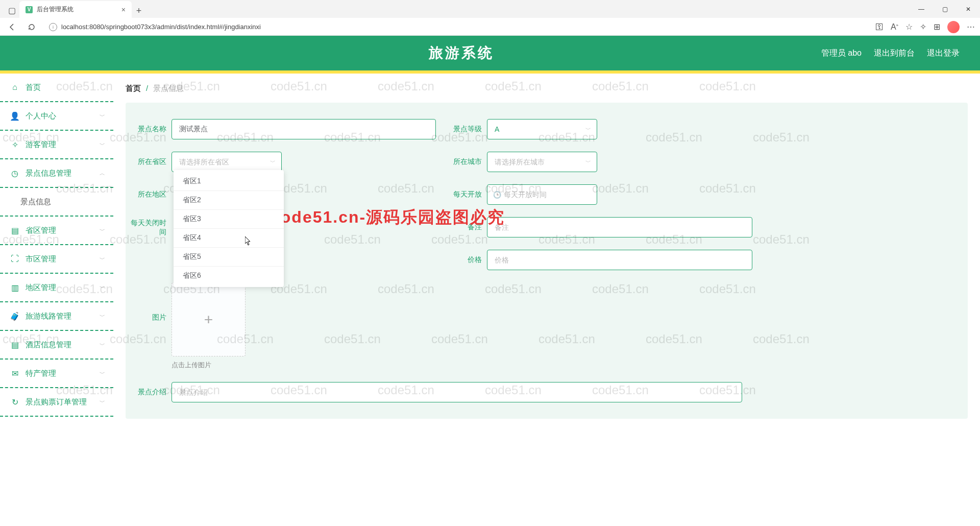 The width and height of the screenshot is (980, 526). I want to click on label-open: 每天开放, so click(467, 195).